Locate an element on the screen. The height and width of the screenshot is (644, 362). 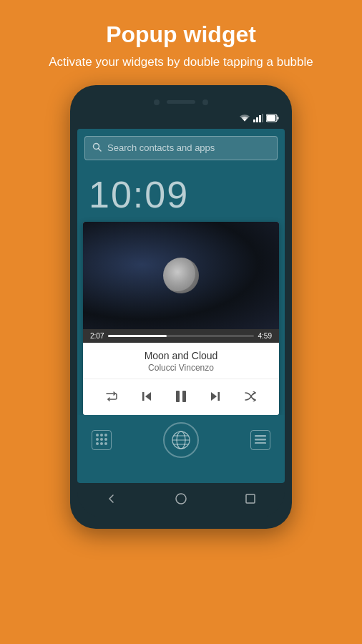
controls-row is located at coordinates (181, 396).